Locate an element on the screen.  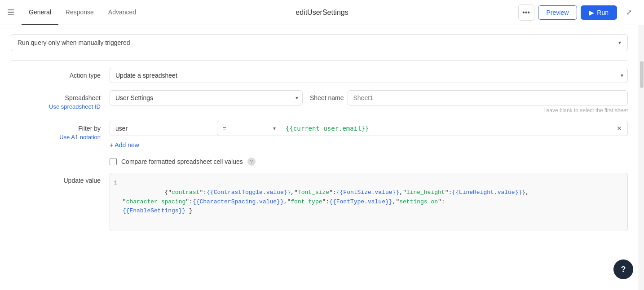
sidebar-toggle-icon: ☰ is located at coordinates (11, 13).